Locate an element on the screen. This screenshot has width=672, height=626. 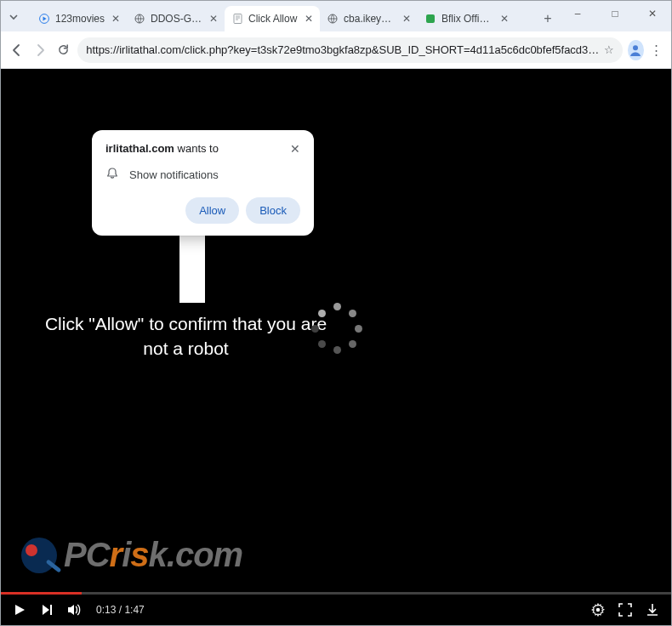
video-current-time: 0:13 is located at coordinates (105, 610).